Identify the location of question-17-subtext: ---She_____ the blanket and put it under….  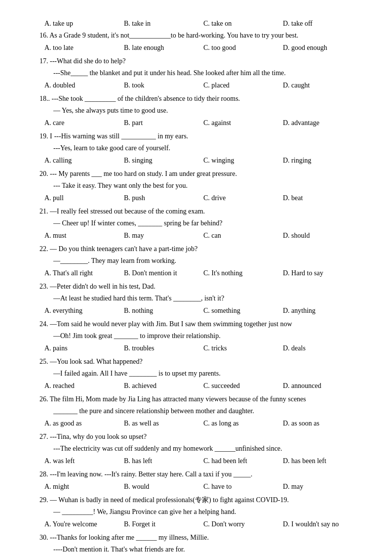
(201, 73).